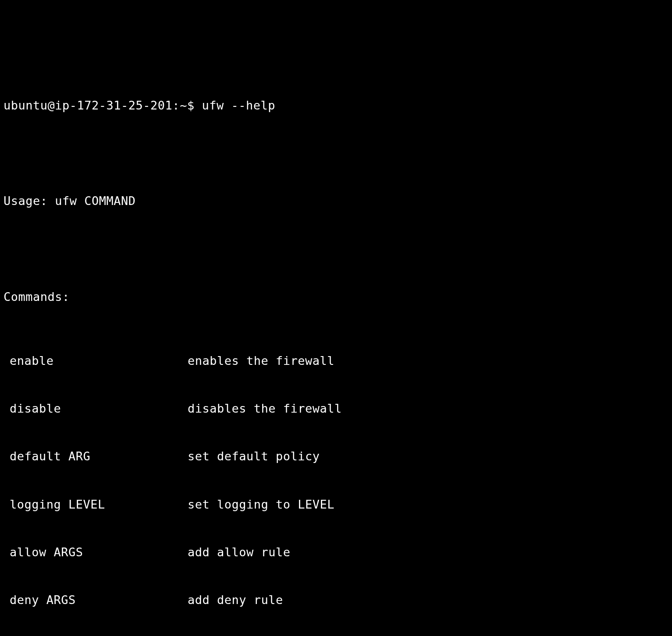 This screenshot has width=672, height=636. I want to click on command-desc: set logging to LEVEL, so click(261, 505).